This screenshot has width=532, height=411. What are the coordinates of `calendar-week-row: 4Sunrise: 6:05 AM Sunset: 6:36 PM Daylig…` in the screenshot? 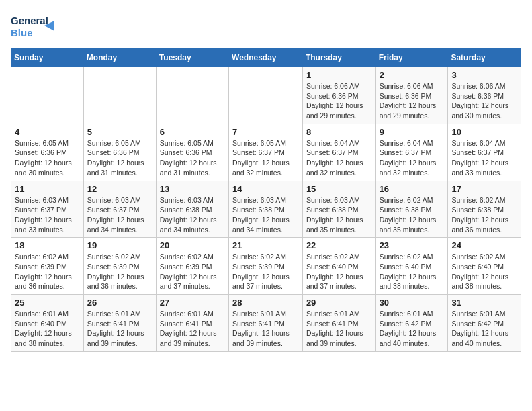 It's located at (266, 152).